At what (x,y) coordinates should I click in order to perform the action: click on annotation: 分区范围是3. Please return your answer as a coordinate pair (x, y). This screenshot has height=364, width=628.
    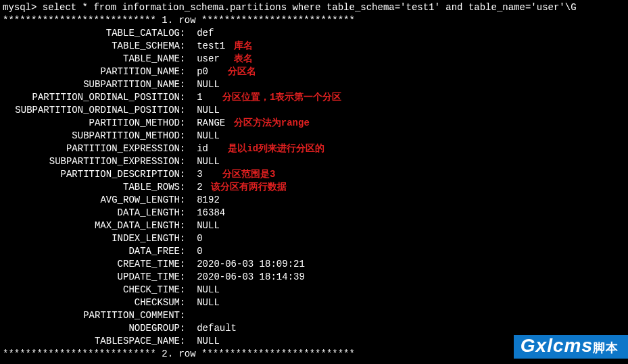
    Looking at the image, I should click on (245, 174).